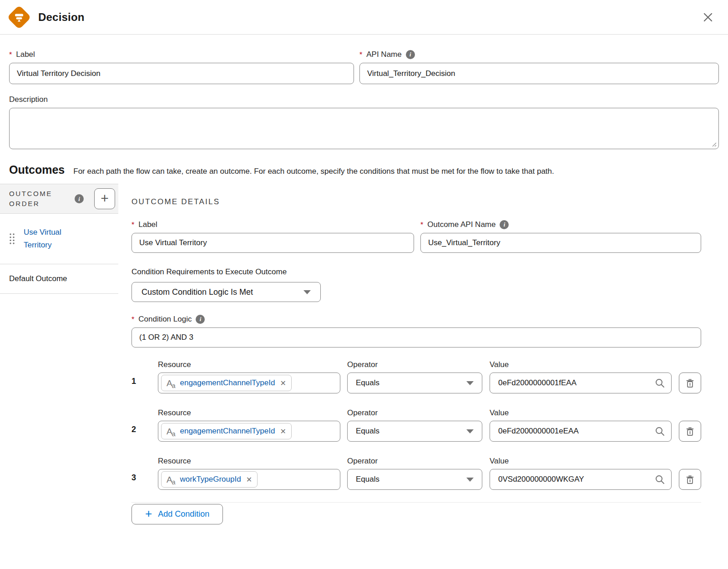  I want to click on condition-row: 3 Resource workTypeGroupId ✕ Operator, so click(416, 473).